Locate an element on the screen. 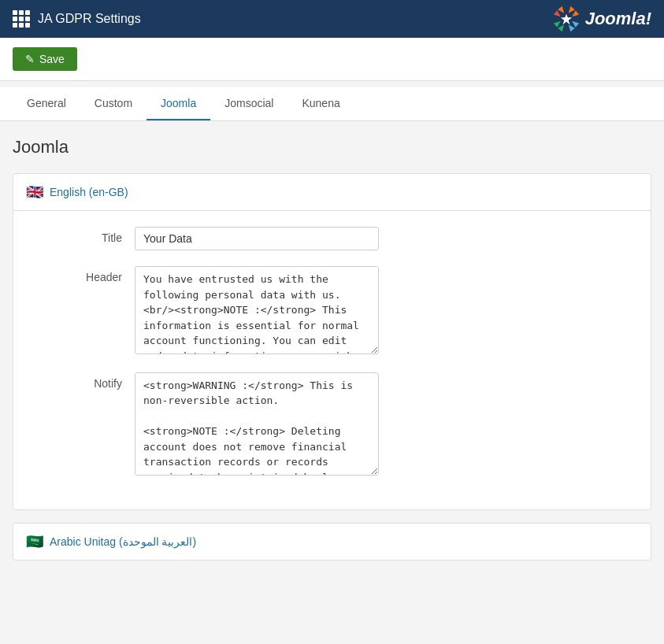 Image resolution: width=664 pixels, height=644 pixels. grid-icon is located at coordinates (21, 19).